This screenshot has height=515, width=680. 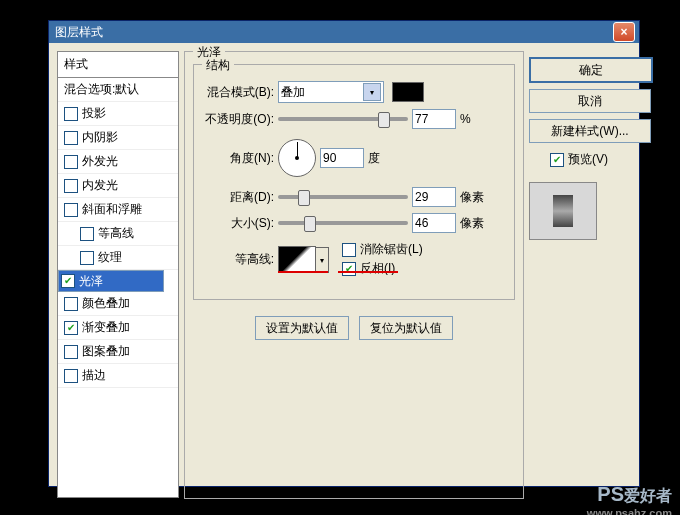 What do you see at coordinates (118, 258) in the screenshot?
I see `style-item-texture: 纹理` at bounding box center [118, 258].